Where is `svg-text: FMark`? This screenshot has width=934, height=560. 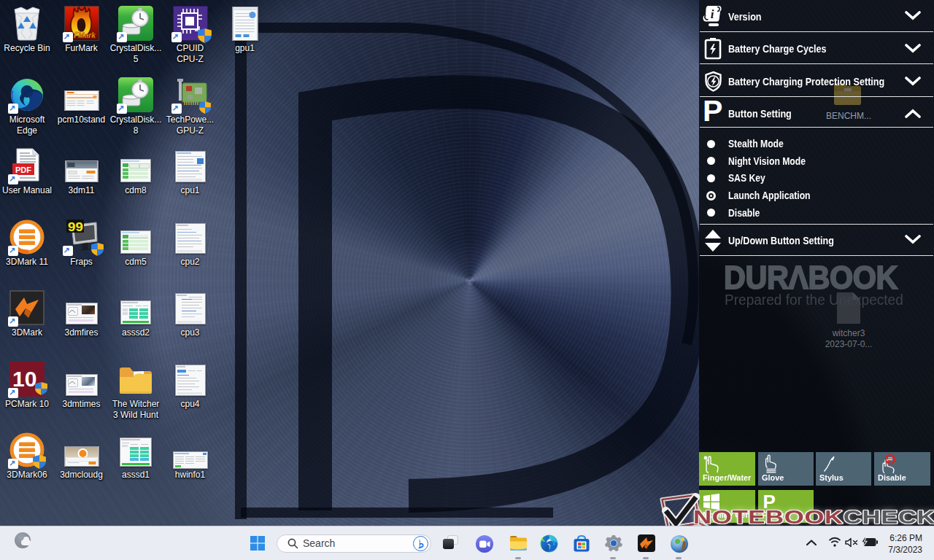 svg-text: FMark is located at coordinates (85, 35).